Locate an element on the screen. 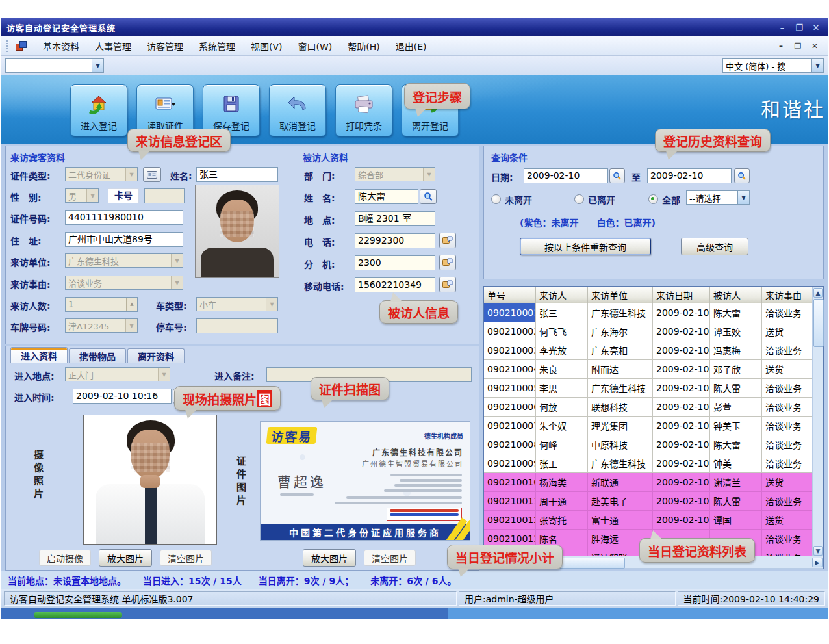 The width and height of the screenshot is (829, 644). date-from-input: 2009-02-10 is located at coordinates (566, 175).